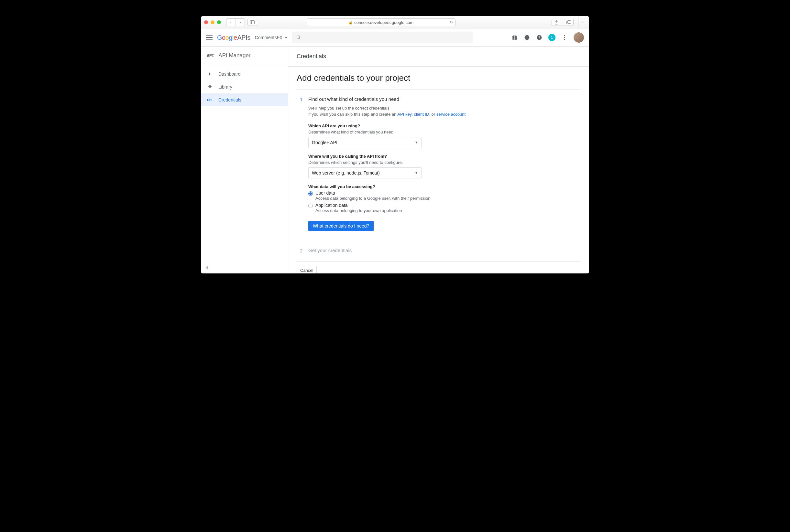 Image resolution: width=790 pixels, height=532 pixels. What do you see at coordinates (527, 37) in the screenshot?
I see `alert-icon` at bounding box center [527, 37].